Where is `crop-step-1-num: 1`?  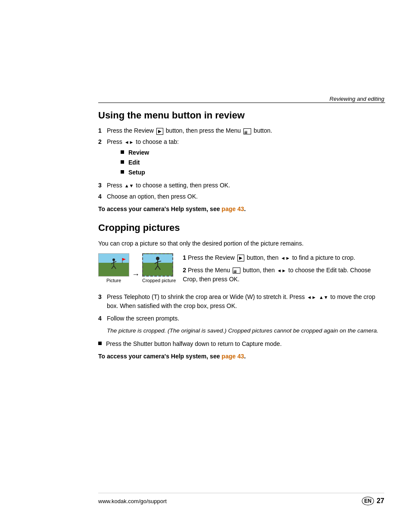
crop-step-1-num: 1 is located at coordinates (185, 258).